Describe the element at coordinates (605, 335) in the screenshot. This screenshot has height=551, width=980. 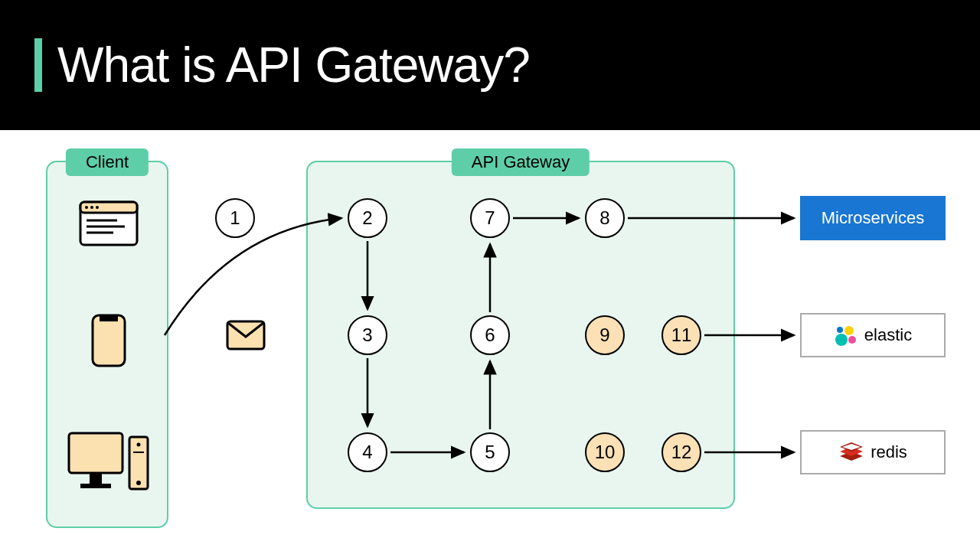
I see `node-9-label: 9` at that location.